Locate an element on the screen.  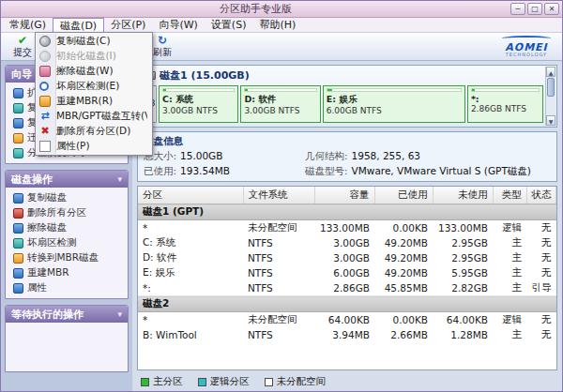
sidebar-item-properties: 属性 is located at coordinates (67, 288).